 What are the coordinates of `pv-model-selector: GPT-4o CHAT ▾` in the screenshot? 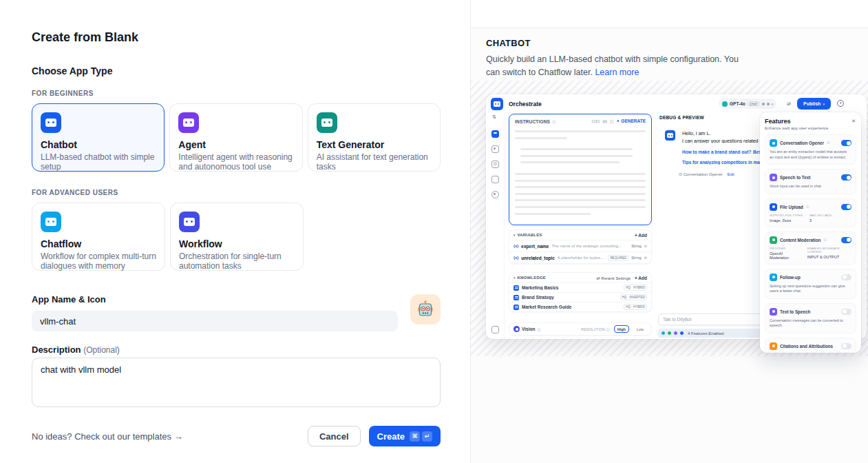 It's located at (748, 103).